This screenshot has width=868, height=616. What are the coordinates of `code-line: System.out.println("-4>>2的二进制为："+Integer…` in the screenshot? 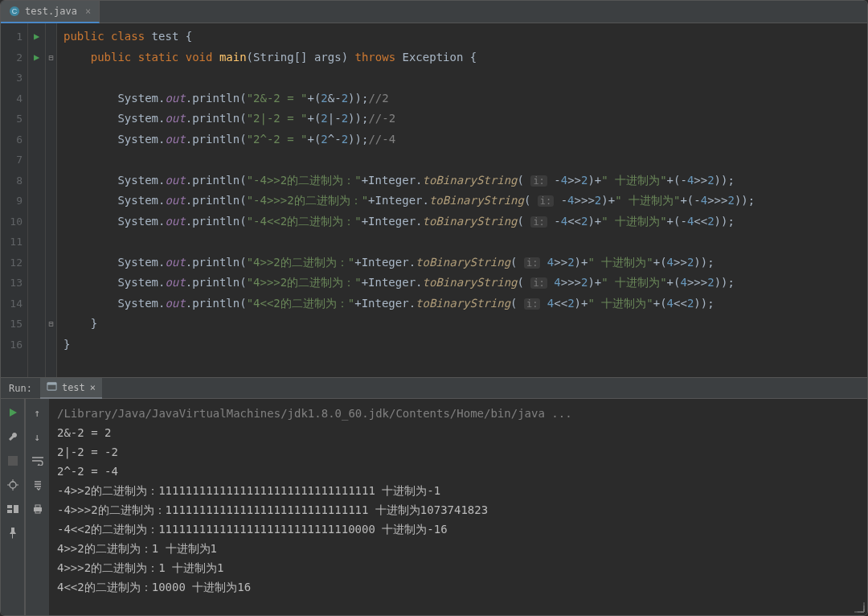 It's located at (465, 181).